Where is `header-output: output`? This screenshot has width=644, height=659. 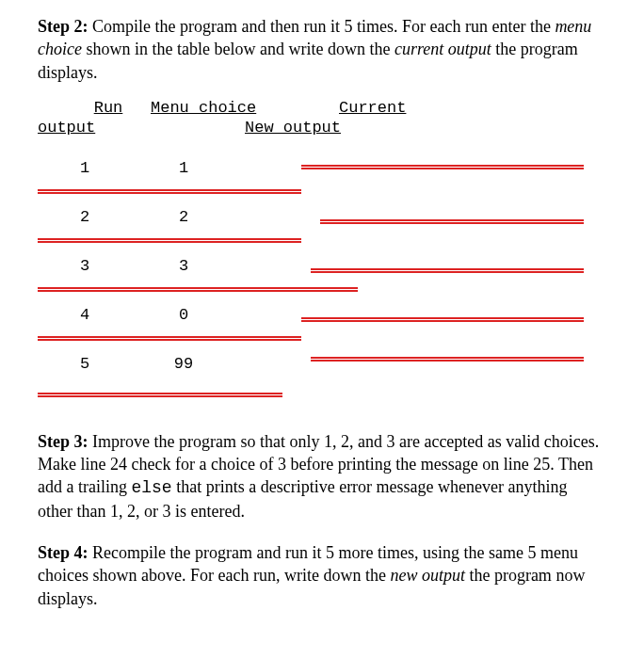 header-output: output is located at coordinates (66, 128).